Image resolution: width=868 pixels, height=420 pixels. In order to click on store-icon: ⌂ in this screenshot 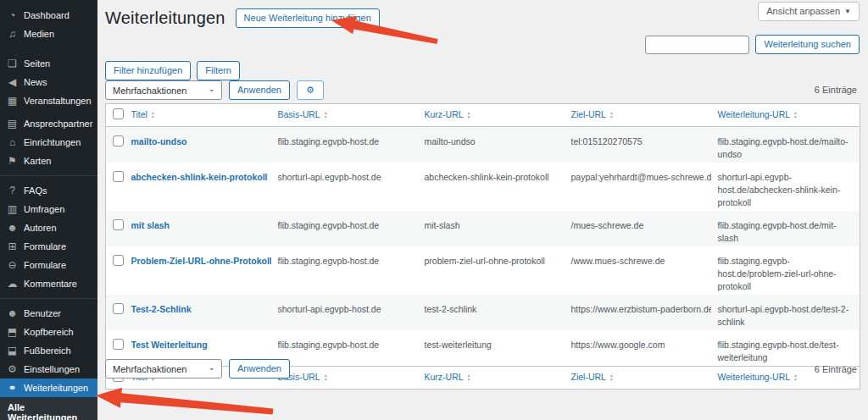, I will do `click(12, 142)`.